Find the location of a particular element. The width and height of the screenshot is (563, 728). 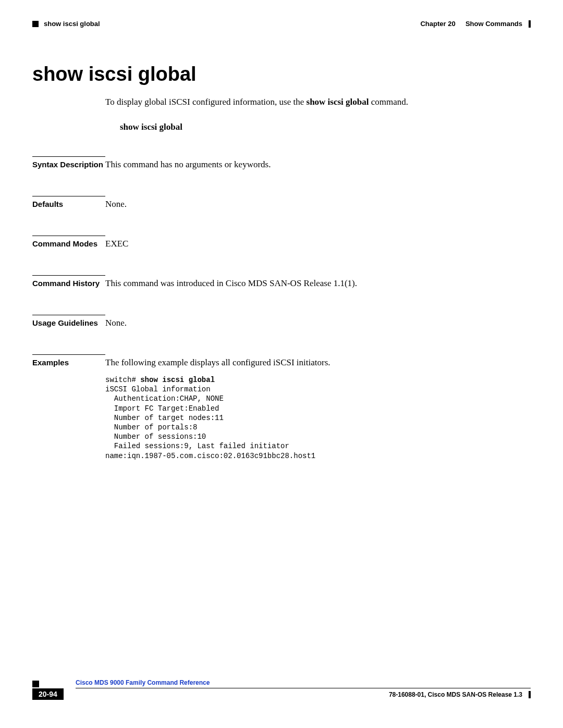

section-label: Syntax Description is located at coordinates (69, 163).